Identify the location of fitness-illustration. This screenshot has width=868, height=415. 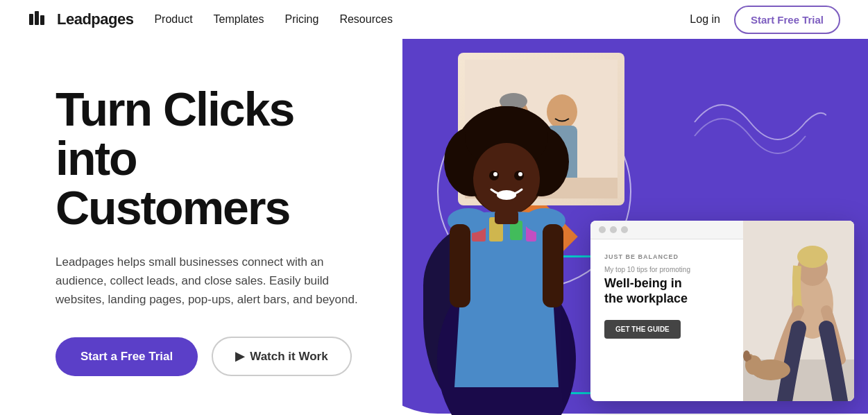
(799, 311).